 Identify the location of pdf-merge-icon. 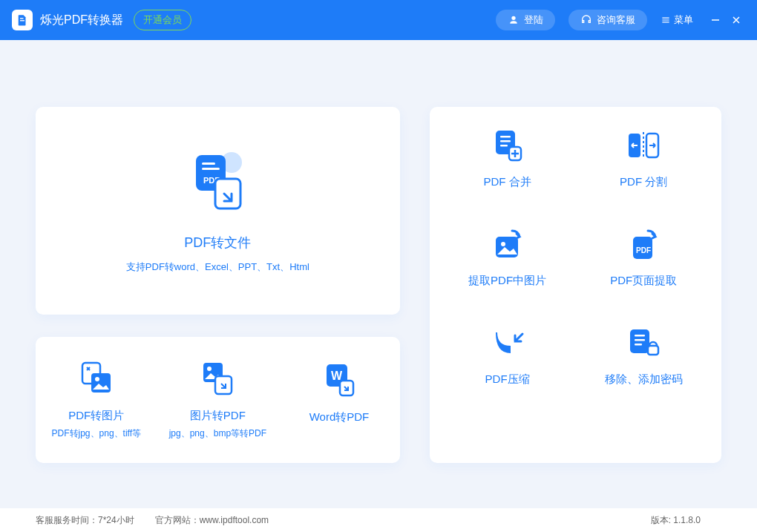
(508, 145).